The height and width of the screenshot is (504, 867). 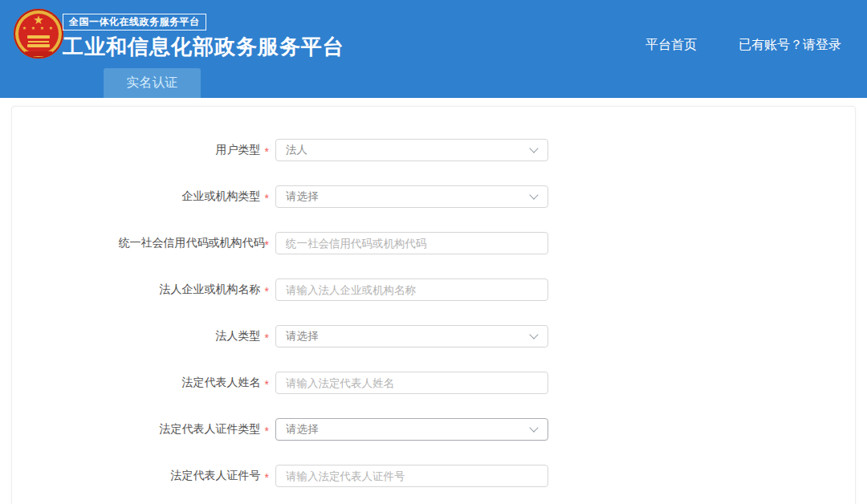 What do you see at coordinates (238, 336) in the screenshot?
I see `field-label-text: 法人类型` at bounding box center [238, 336].